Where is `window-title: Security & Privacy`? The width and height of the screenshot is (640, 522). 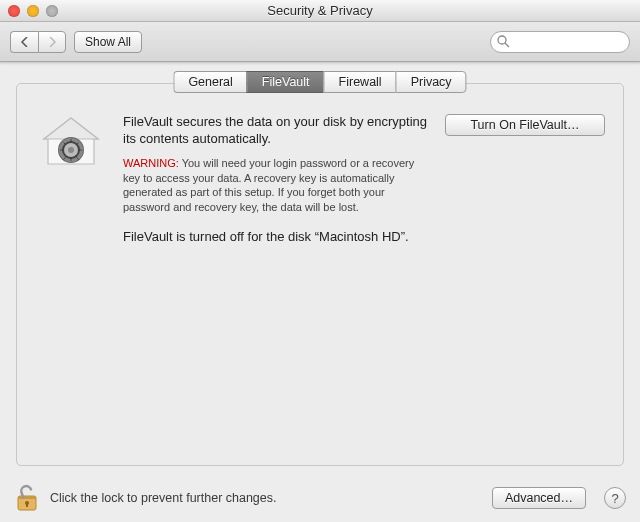
window-title: Security & Privacy is located at coordinates (320, 10).